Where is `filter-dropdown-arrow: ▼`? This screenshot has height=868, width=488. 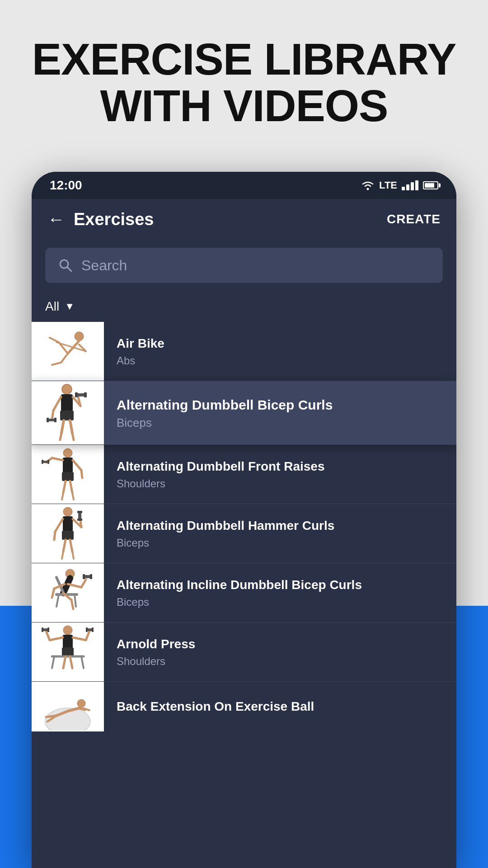
filter-dropdown-arrow: ▼ is located at coordinates (70, 307).